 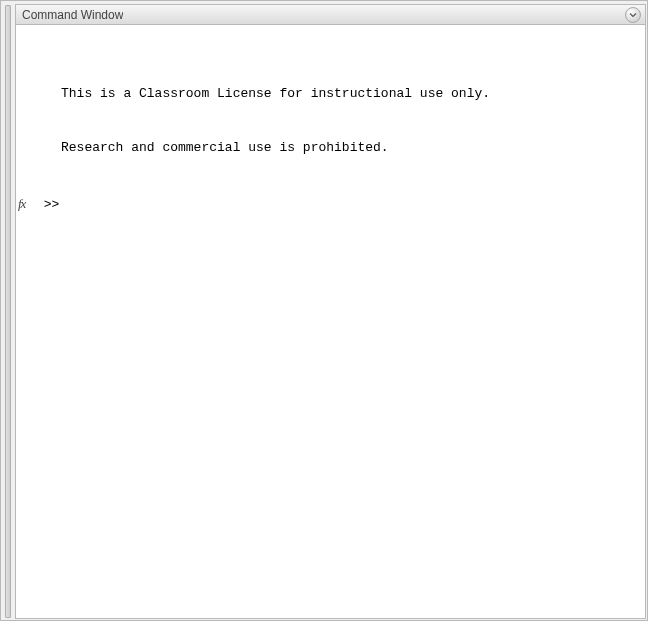 What do you see at coordinates (330, 94) in the screenshot?
I see `license-message-line: This is a Classroom License for instruct…` at bounding box center [330, 94].